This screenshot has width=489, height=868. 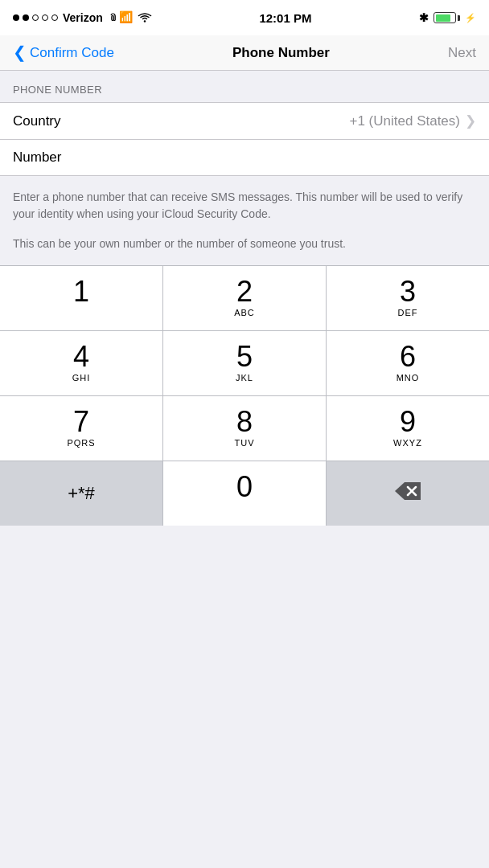 I want to click on back-label: Confirm Code, so click(x=72, y=53).